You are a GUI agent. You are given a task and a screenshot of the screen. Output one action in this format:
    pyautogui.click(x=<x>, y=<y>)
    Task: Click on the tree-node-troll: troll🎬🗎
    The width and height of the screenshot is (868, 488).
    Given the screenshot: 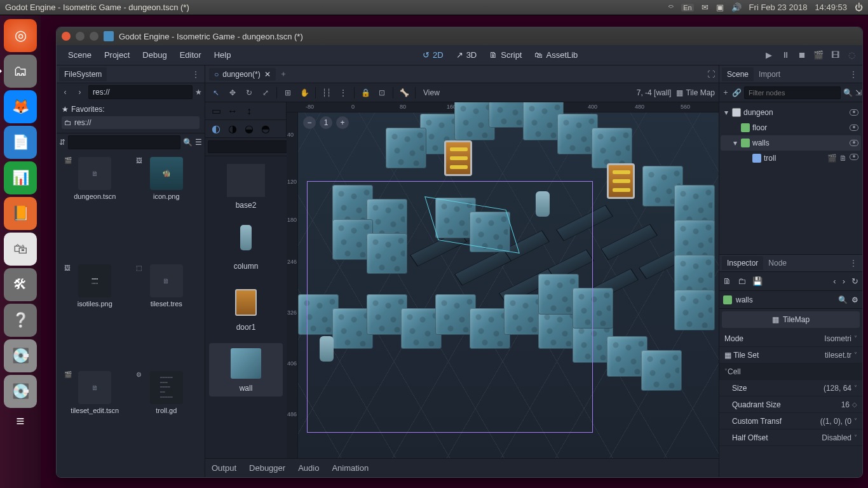 What is the action you would take?
    pyautogui.click(x=790, y=158)
    